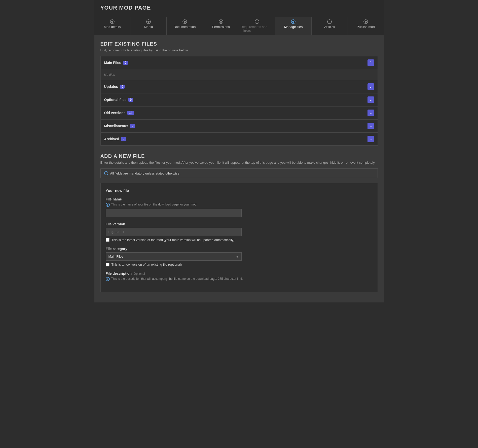 The image size is (478, 448). What do you see at coordinates (113, 26) in the screenshot?
I see `tab-mod-details: Mod details` at bounding box center [113, 26].